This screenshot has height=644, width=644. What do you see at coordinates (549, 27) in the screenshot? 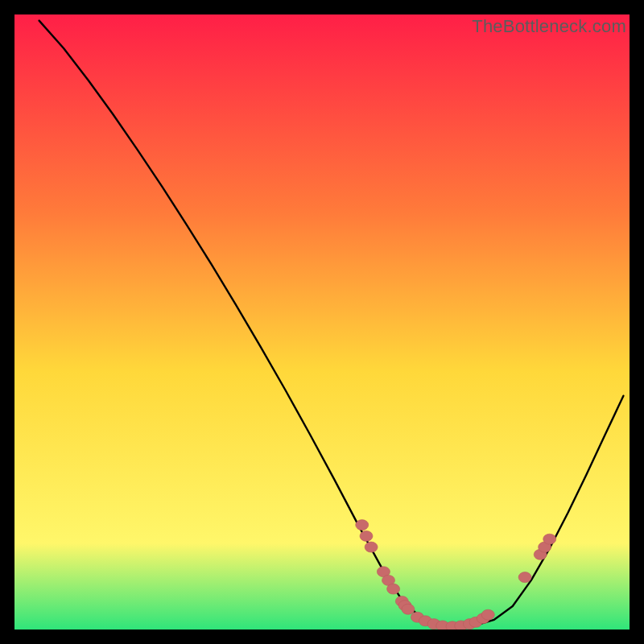
I see `watermark-text: TheBottleneck.com` at bounding box center [549, 27].